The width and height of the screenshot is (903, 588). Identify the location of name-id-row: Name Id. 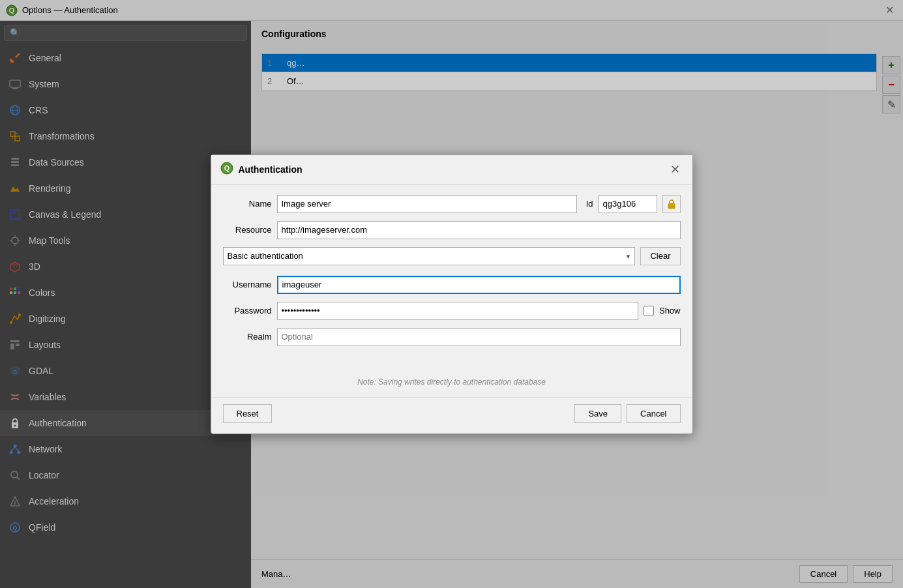
(452, 204).